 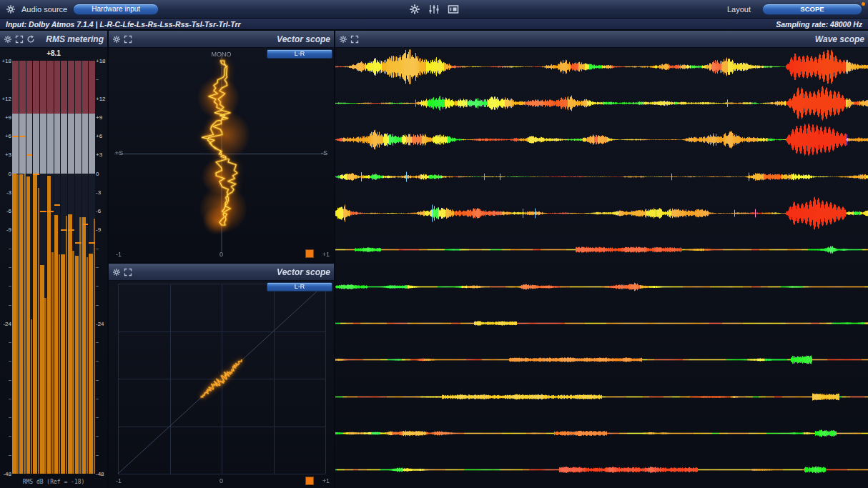 What do you see at coordinates (819, 24) in the screenshot?
I see `sampling-rate-label: Sampling rate: 48000 Hz` at bounding box center [819, 24].